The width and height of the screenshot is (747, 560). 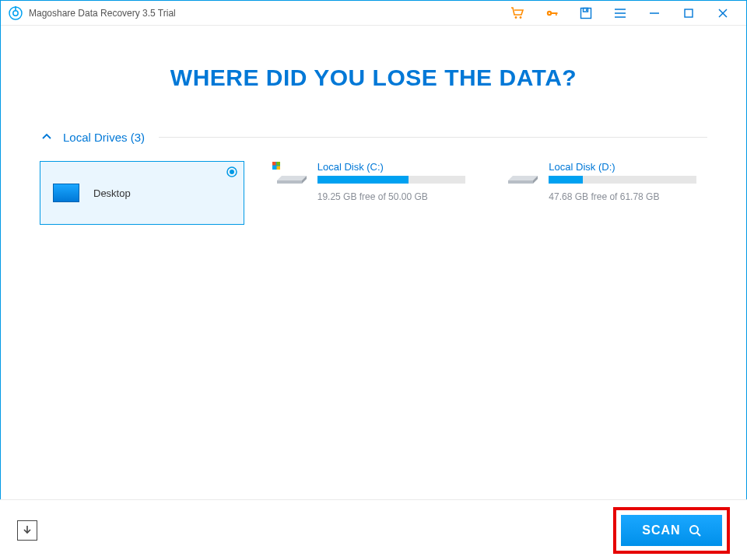 What do you see at coordinates (391, 166) in the screenshot?
I see `disk-name: Local Disk (C:)` at bounding box center [391, 166].